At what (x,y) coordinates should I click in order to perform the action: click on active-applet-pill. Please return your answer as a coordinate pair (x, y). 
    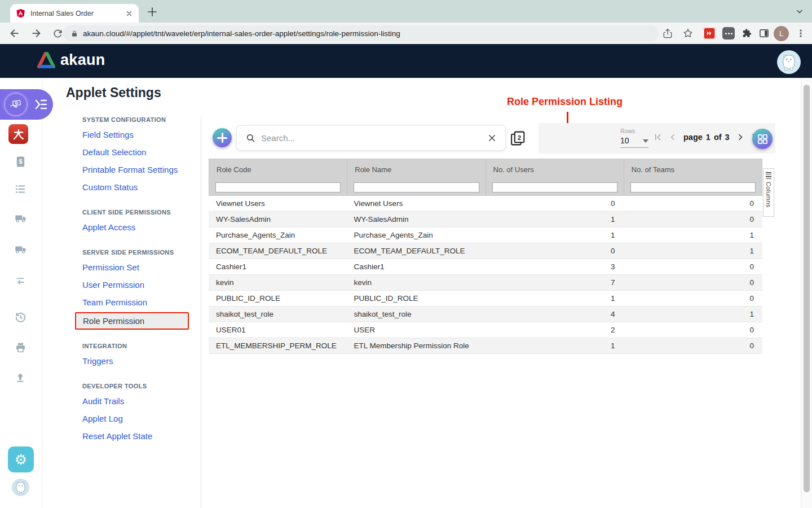
    Looking at the image, I should click on (27, 104).